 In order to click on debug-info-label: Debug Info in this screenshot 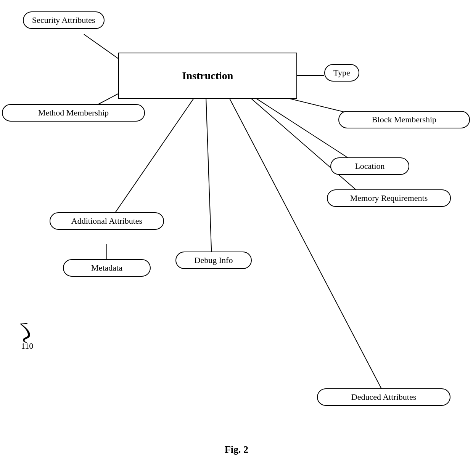, I will do `click(214, 260)`.